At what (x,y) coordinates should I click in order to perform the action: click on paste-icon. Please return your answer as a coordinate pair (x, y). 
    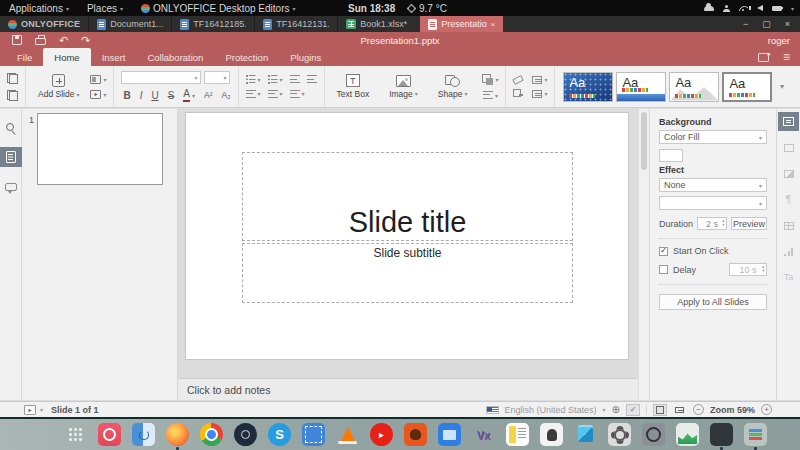
    Looking at the image, I should click on (12, 96).